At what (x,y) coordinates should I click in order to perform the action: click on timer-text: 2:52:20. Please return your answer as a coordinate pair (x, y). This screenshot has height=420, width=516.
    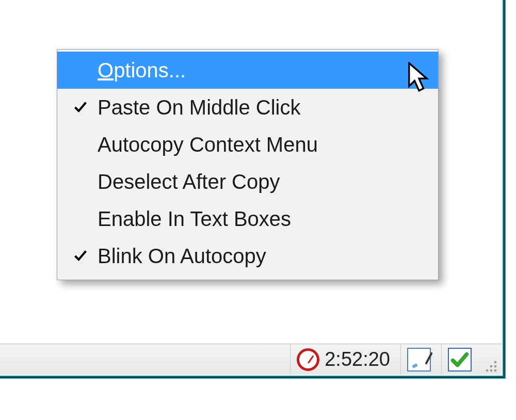
    Looking at the image, I should click on (357, 359).